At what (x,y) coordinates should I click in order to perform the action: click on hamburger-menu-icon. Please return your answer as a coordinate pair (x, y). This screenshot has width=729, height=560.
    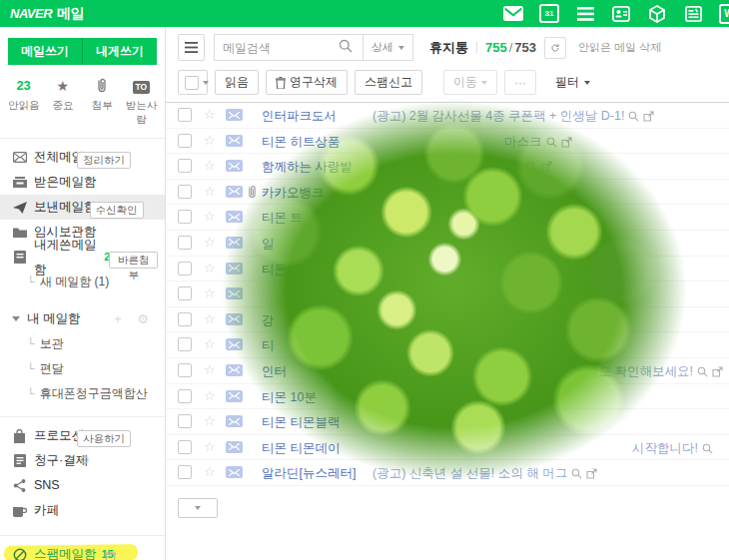
    Looking at the image, I should click on (192, 48).